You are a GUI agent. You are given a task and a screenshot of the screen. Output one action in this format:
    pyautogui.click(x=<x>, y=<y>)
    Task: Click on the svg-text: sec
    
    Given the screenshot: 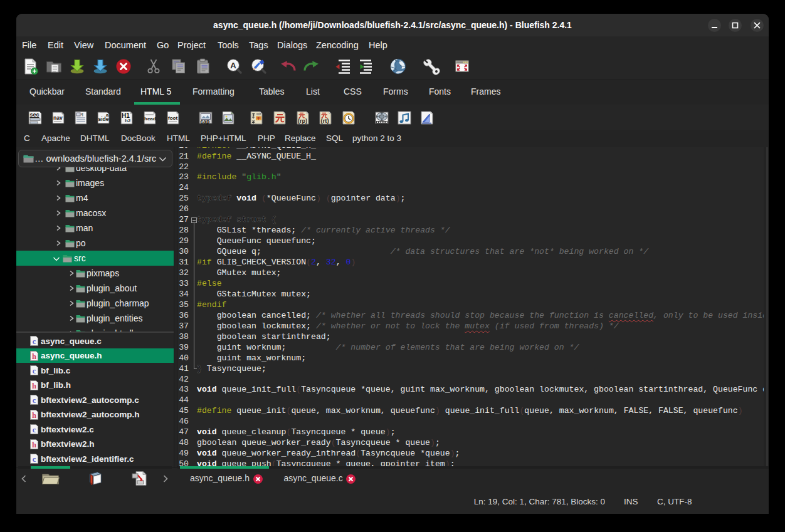 What is the action you would take?
    pyautogui.click(x=35, y=115)
    